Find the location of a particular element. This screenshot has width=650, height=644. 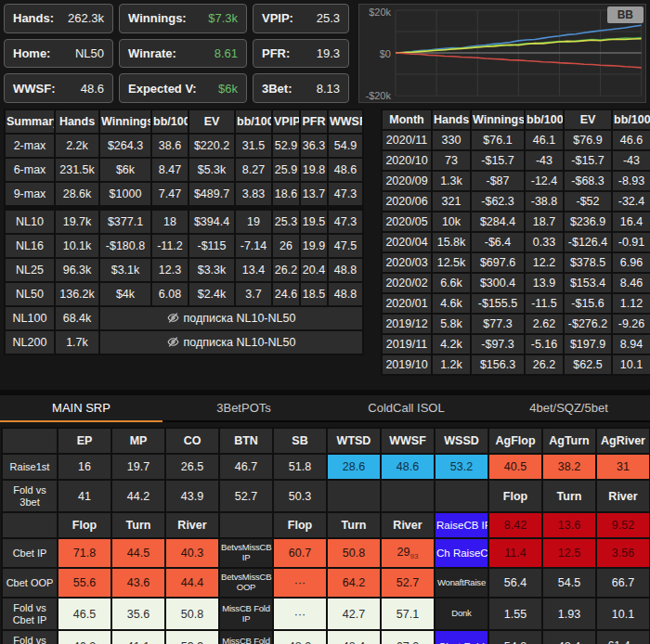

table-cell: 28.6k is located at coordinates (77, 194).